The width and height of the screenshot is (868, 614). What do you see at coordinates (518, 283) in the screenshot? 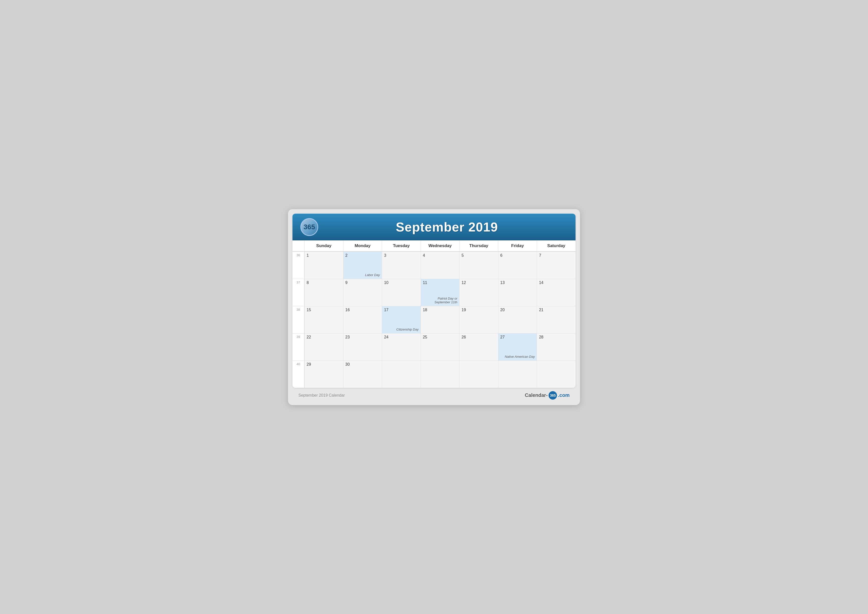
I see `cell-date-num: 13` at bounding box center [518, 283].